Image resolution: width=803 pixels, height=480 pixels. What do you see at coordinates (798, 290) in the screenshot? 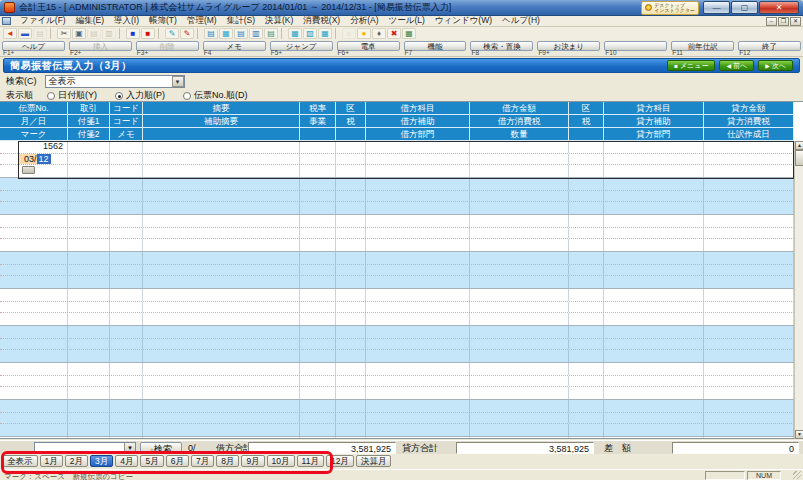
I see `vertical-scrollbar: ▲ ▼` at bounding box center [798, 290].